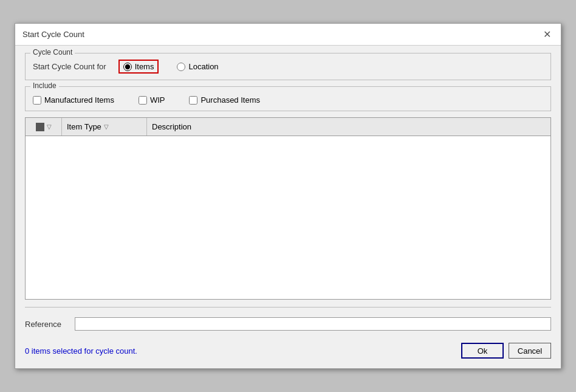  I want to click on location-radio, so click(181, 67).